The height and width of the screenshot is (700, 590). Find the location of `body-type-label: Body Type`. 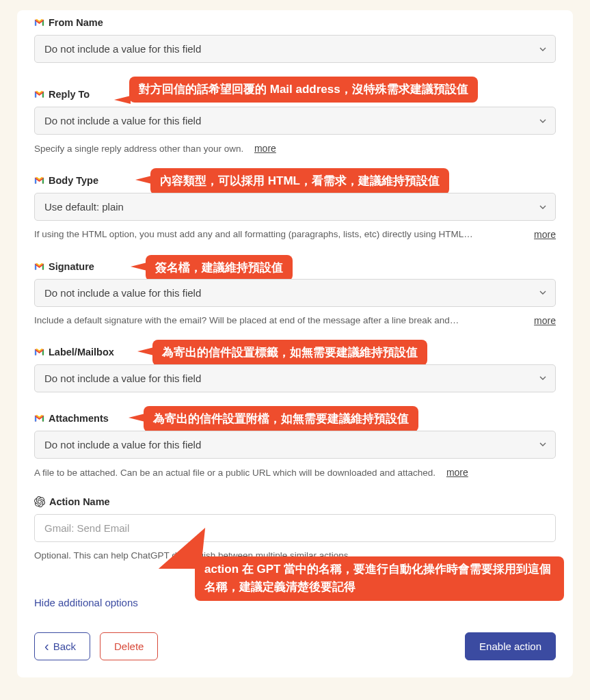

body-type-label: Body Type is located at coordinates (74, 180).